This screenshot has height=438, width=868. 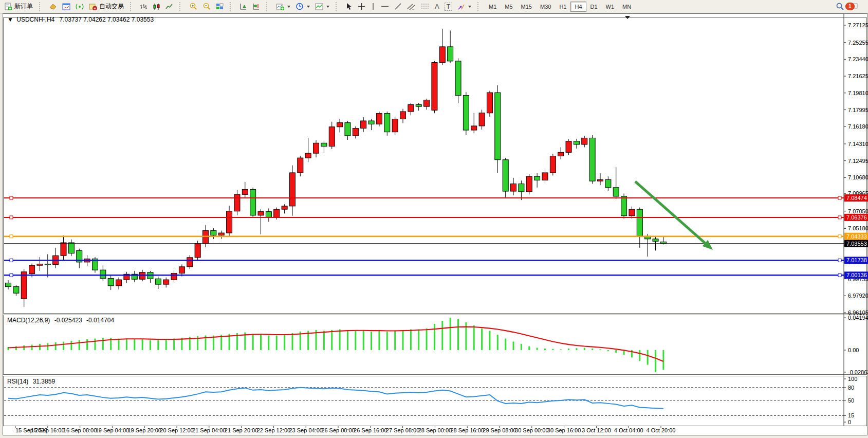 I want to click on new-order-label: 新订单, so click(x=24, y=6).